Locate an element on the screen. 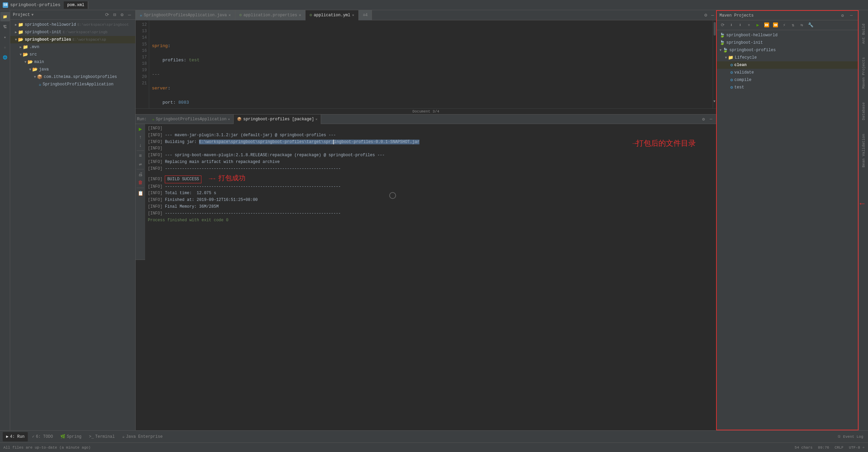  editor-settings-icon: ⚙ is located at coordinates (706, 15).